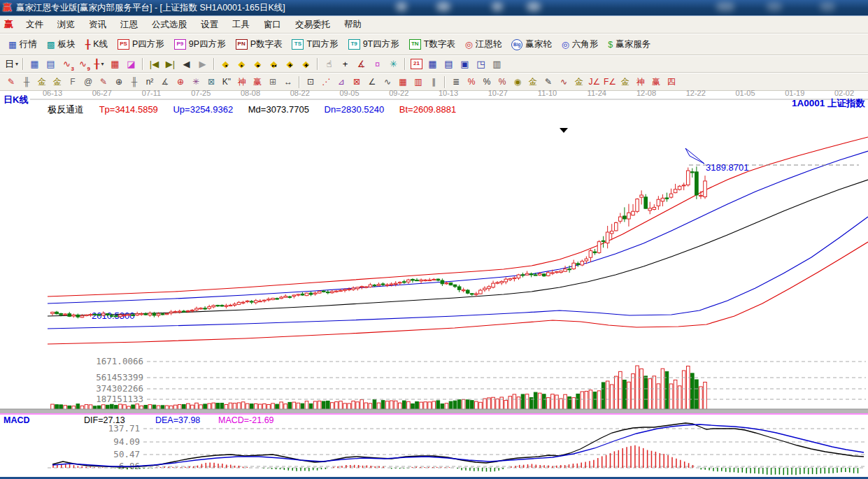 The height and width of the screenshot is (479, 868). What do you see at coordinates (349, 93) in the screenshot?
I see `svg-text: 09-05` at bounding box center [349, 93].